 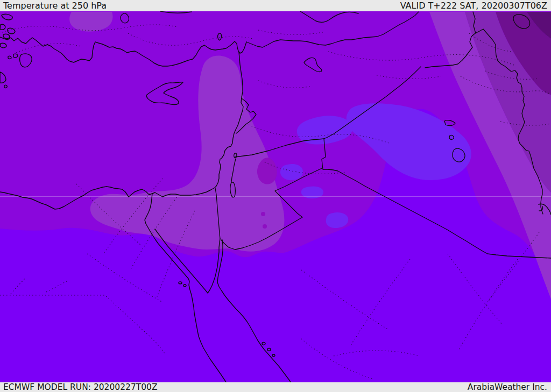 What do you see at coordinates (474, 5) in the screenshot?
I see `valid-time-label: VALID T+222 SAT, 20200307T06Z` at bounding box center [474, 5].